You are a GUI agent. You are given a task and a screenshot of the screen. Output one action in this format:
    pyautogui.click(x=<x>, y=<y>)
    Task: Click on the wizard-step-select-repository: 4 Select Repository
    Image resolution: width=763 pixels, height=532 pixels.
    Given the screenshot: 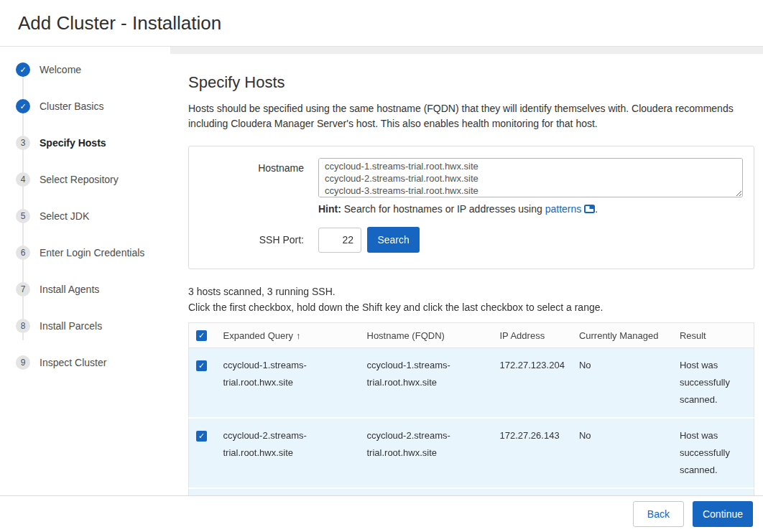 What is the action you would take?
    pyautogui.click(x=93, y=179)
    